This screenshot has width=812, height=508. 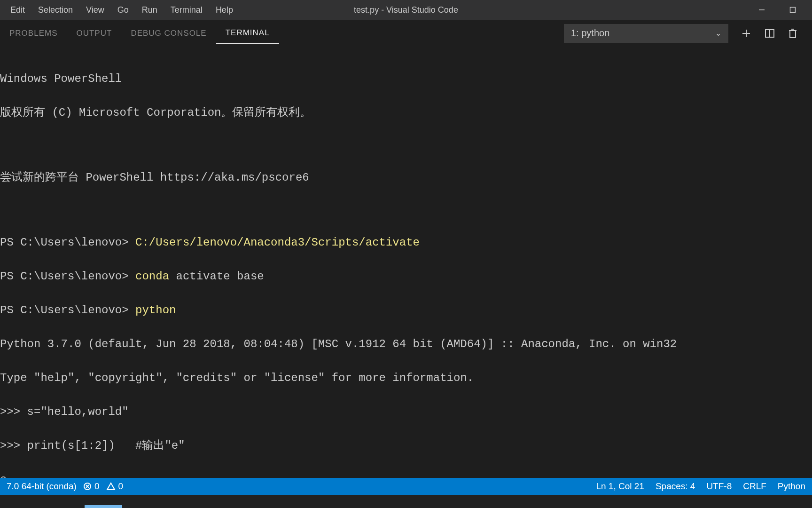 I want to click on taskbar-active-indicator, so click(x=103, y=507).